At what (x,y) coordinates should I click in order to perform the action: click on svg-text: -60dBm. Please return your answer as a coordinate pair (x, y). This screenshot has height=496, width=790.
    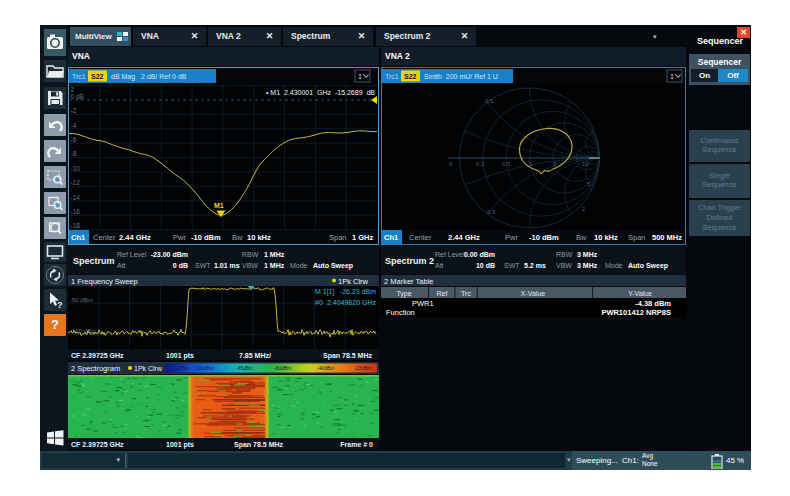
    Looking at the image, I should click on (283, 368).